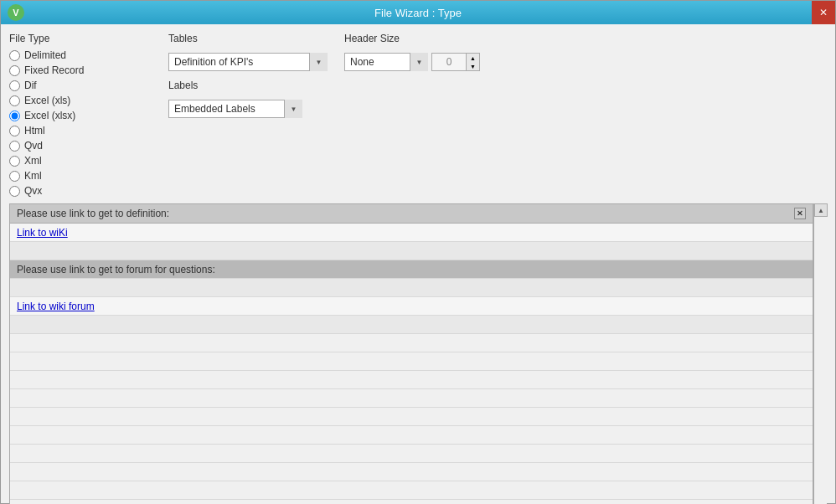 Image resolution: width=836 pixels, height=504 pixels. Describe the element at coordinates (55, 306) in the screenshot. I see `wiki-forum-link-text: Link to wiki forum` at that location.